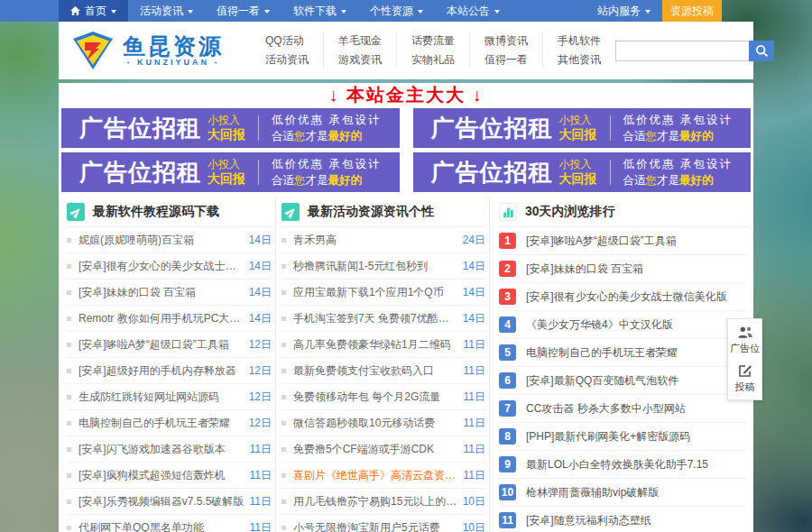 Image resolution: width=812 pixels, height=532 pixels. I want to click on quick-link: 微博资讯, so click(506, 41).